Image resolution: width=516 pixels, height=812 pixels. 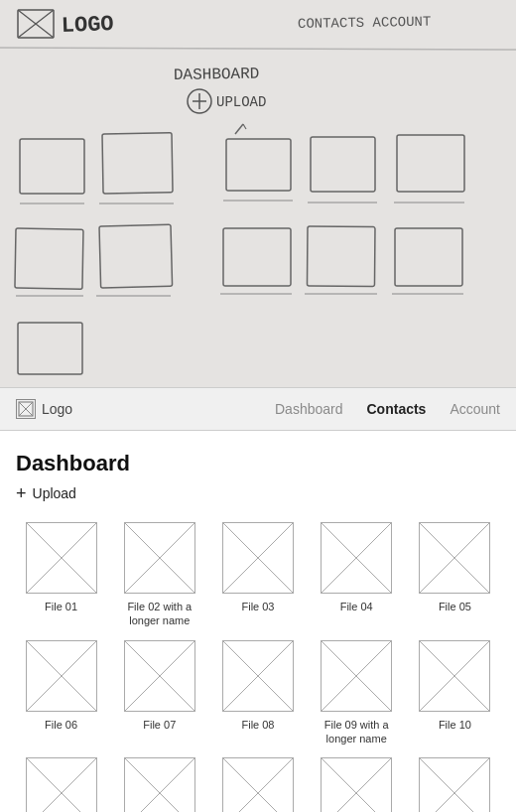 I want to click on logo-icon, so click(x=26, y=409).